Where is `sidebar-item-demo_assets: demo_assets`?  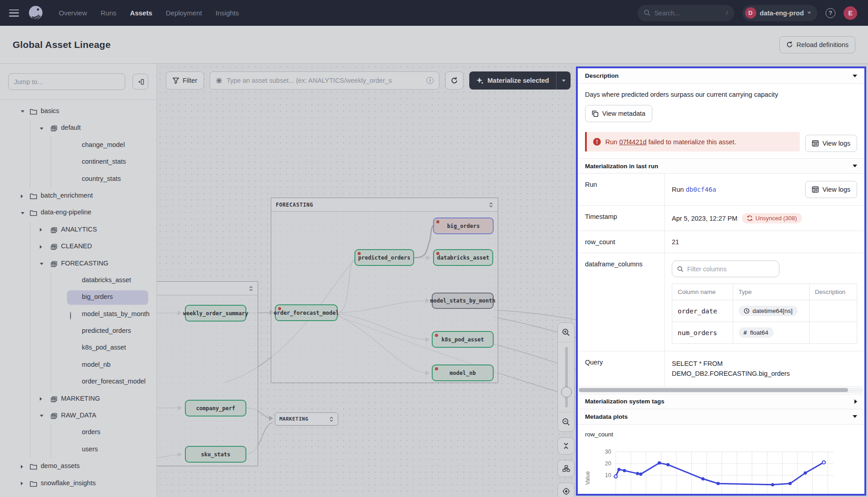 sidebar-item-demo_assets: demo_assets is located at coordinates (78, 467).